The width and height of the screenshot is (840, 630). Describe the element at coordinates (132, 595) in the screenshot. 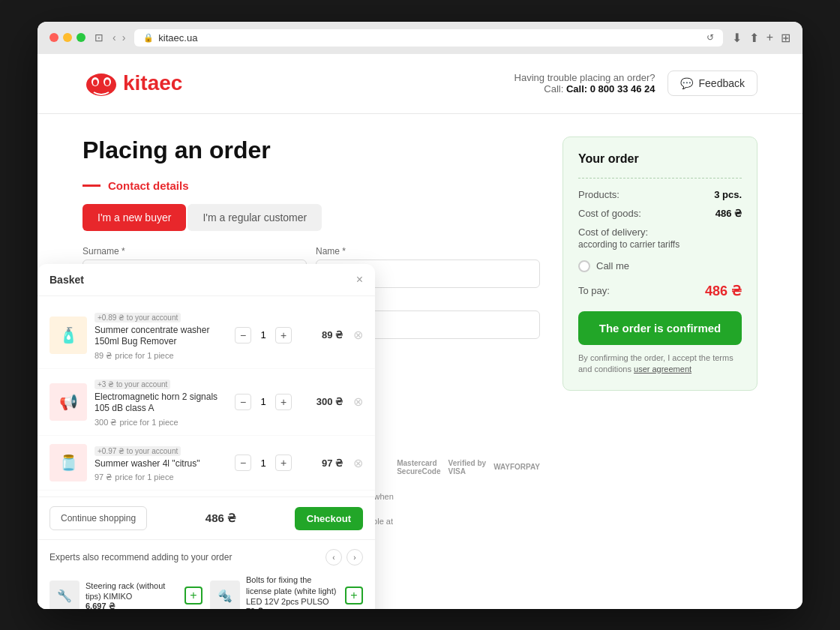

I see `expert-item-info: Steering rack (without tips) KIMIKO 6,69…` at that location.